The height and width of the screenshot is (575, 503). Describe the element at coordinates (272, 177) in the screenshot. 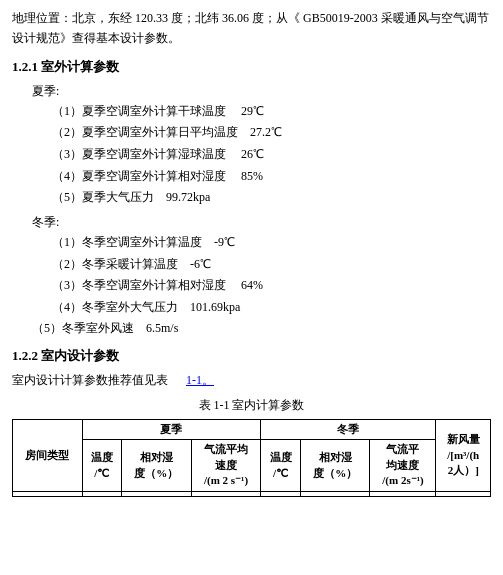

I see `summer-param-4: （4）夏季空调室外计算相对湿度 85%` at that location.